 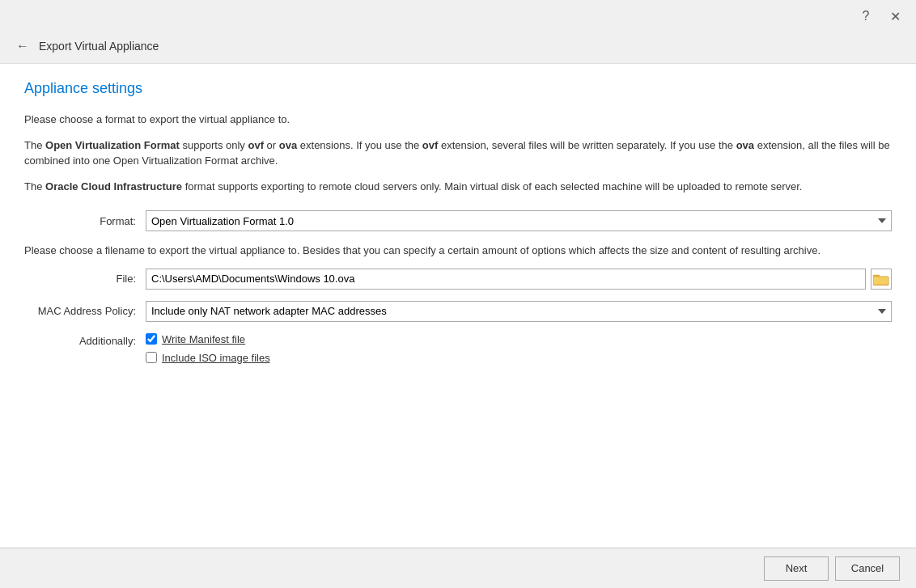 What do you see at coordinates (85, 311) in the screenshot?
I see `mac-label: MAC Address Policy:` at bounding box center [85, 311].